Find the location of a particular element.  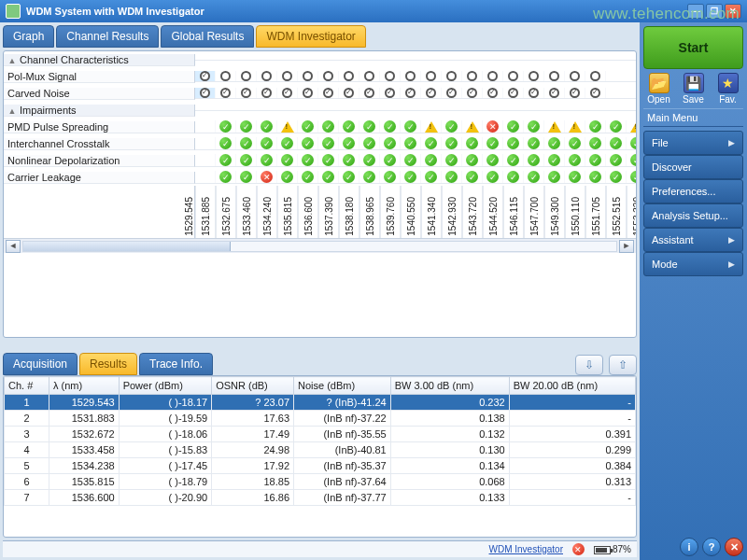

panel-down-button: ⇩ is located at coordinates (589, 365).